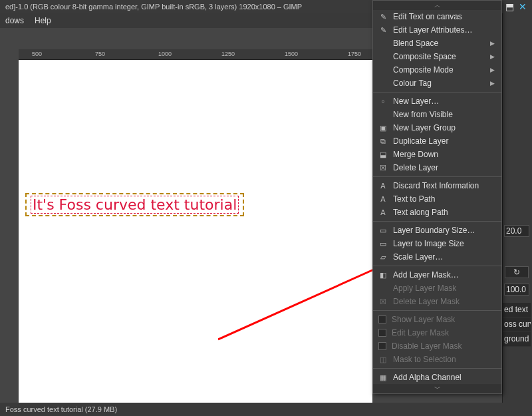 This screenshot has height=416, width=532. I want to click on resize-icon: ▭, so click(383, 230).